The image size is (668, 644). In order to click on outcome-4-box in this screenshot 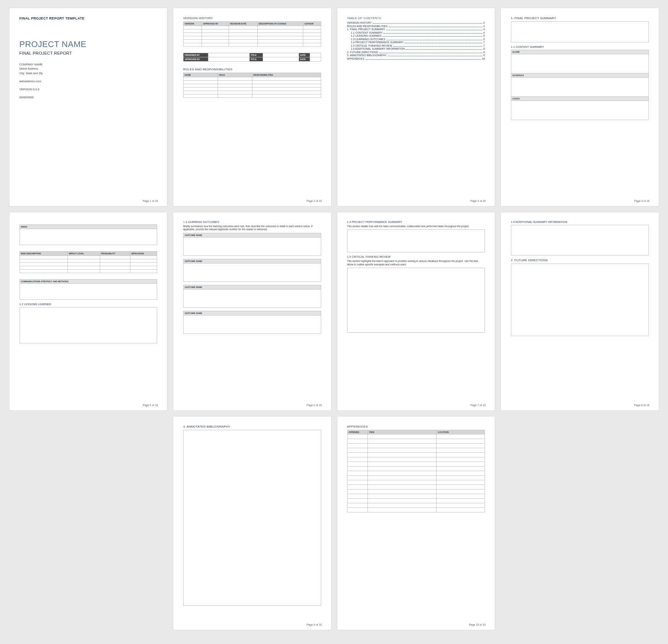, I will do `click(252, 325)`.